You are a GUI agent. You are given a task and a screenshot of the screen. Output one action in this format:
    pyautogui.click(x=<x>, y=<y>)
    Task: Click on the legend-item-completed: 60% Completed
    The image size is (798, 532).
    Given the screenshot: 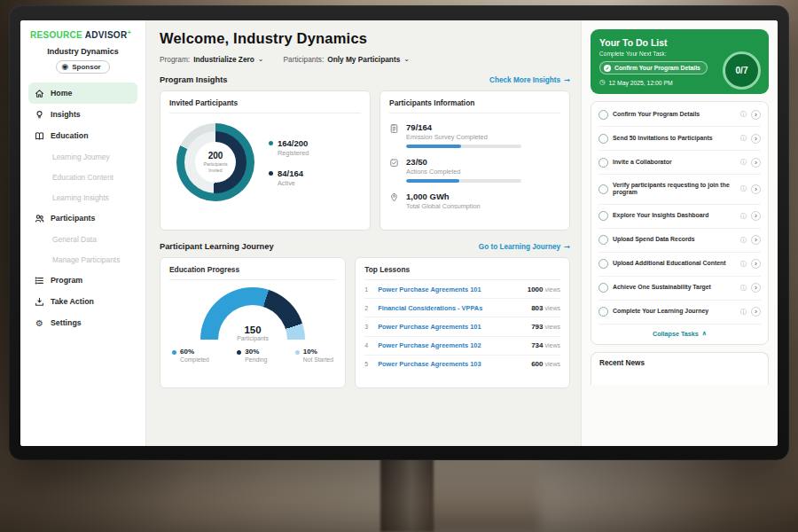 What is the action you would take?
    pyautogui.click(x=191, y=355)
    